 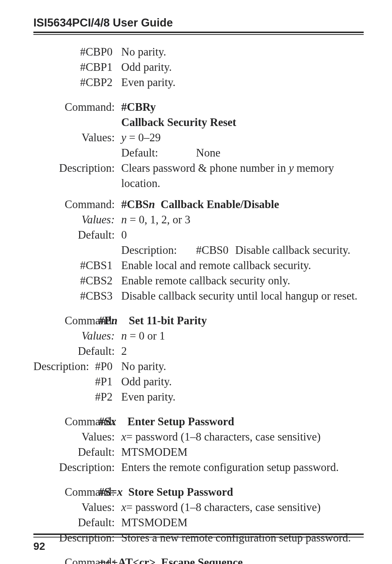 I want to click on cbs-row-2: #CBS2 Enable remote callback security on…, so click(x=199, y=281).